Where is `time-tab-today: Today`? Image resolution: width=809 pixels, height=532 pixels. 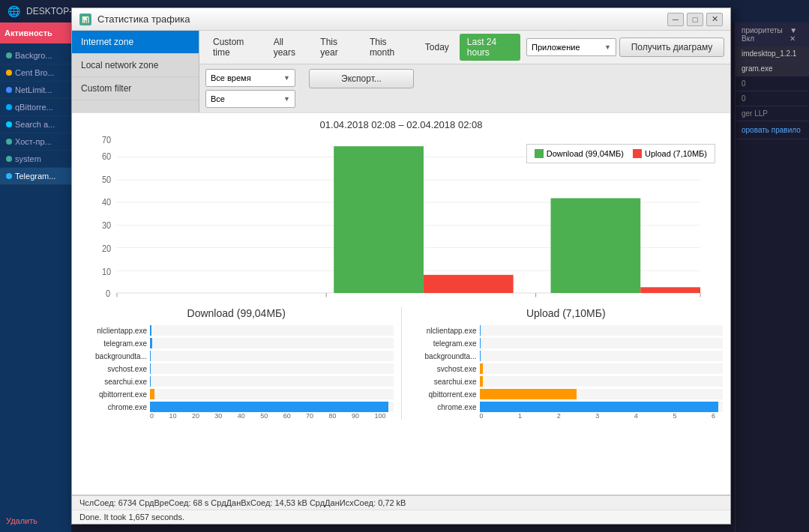
time-tab-today: Today is located at coordinates (437, 47).